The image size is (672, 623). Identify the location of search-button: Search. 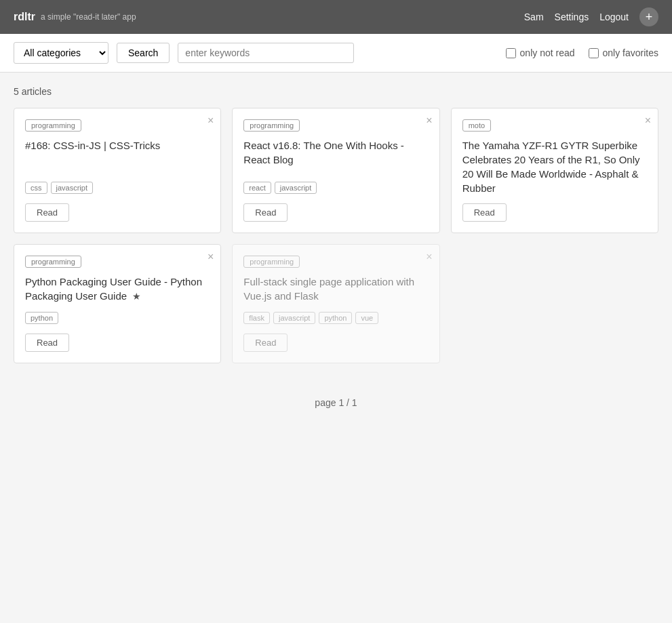
(143, 53).